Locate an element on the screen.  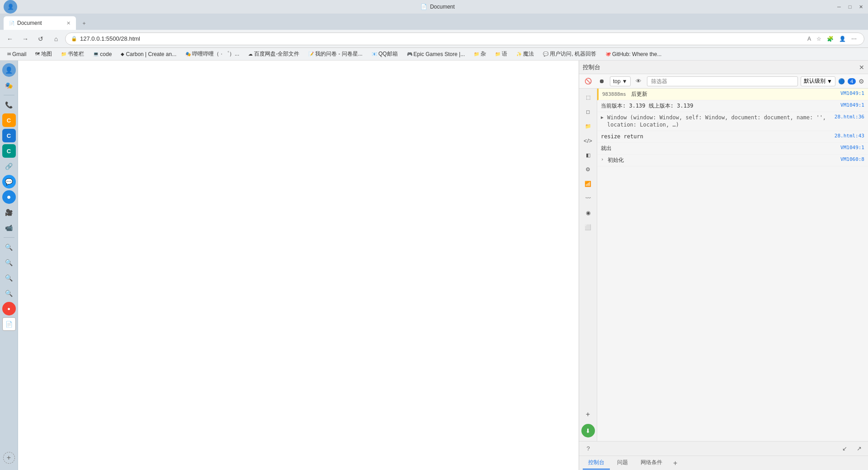
bookmark-code: 💻 code is located at coordinates (102, 54).